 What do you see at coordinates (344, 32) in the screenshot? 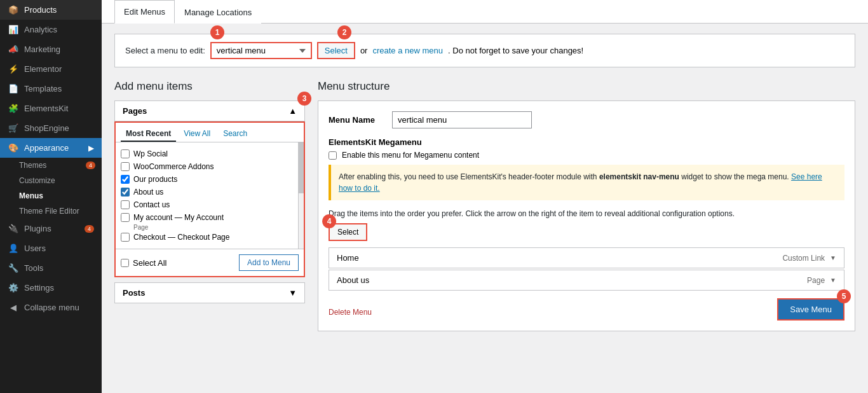
I see `annotation-2: 2` at bounding box center [344, 32].